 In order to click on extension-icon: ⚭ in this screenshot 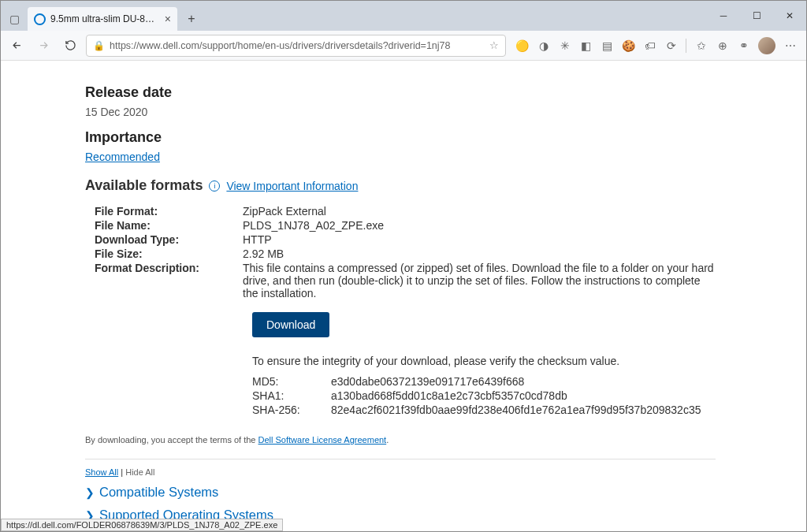, I will do `click(744, 46)`.